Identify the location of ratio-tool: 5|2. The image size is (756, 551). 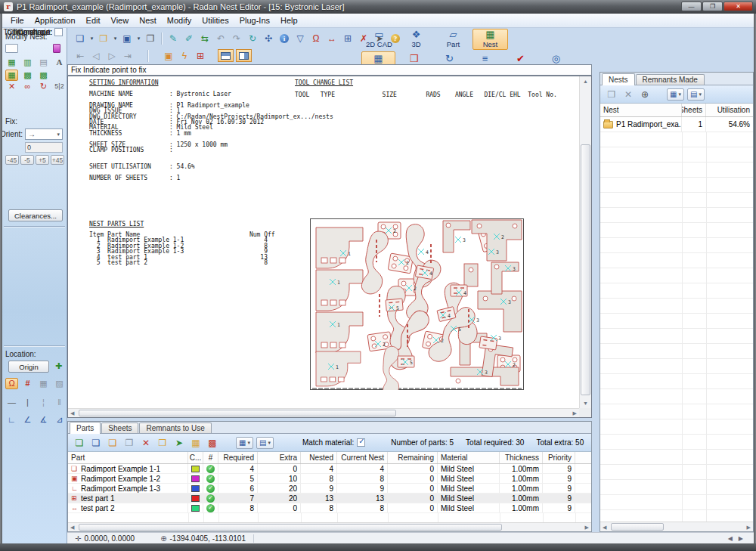
(59, 86).